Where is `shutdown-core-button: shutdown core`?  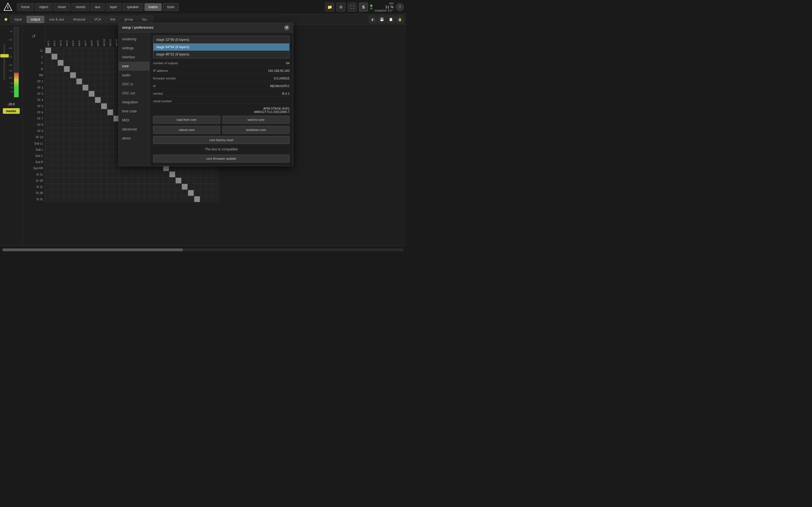 shutdown-core-button: shutdown core is located at coordinates (256, 130).